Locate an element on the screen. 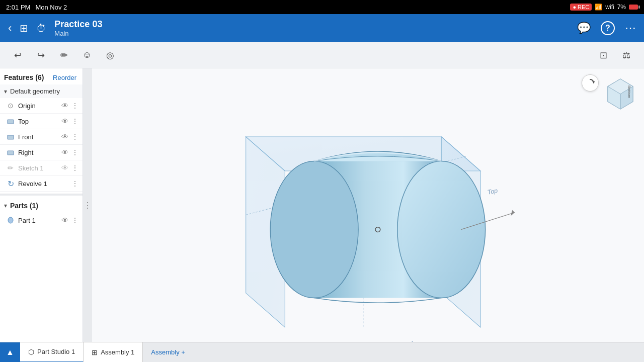 The image size is (644, 362). tab-part-studio: ⬡ Part Studio 1 is located at coordinates (52, 352).